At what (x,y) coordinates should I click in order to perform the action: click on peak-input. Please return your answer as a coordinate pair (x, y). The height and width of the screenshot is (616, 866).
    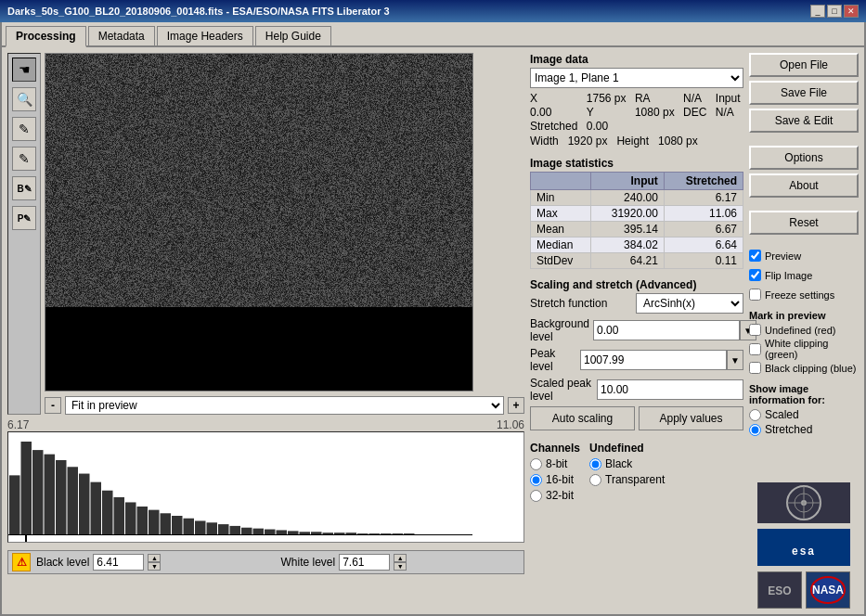
    Looking at the image, I should click on (653, 360).